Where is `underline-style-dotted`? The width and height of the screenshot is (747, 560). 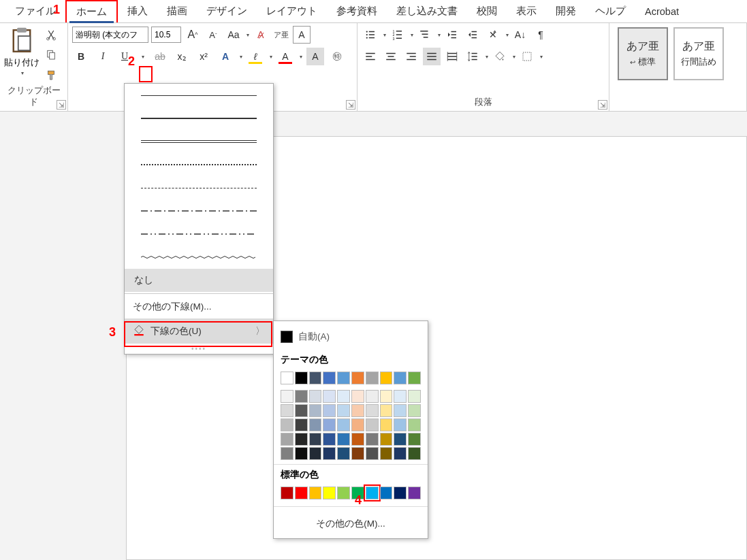 underline-style-dotted is located at coordinates (199, 165).